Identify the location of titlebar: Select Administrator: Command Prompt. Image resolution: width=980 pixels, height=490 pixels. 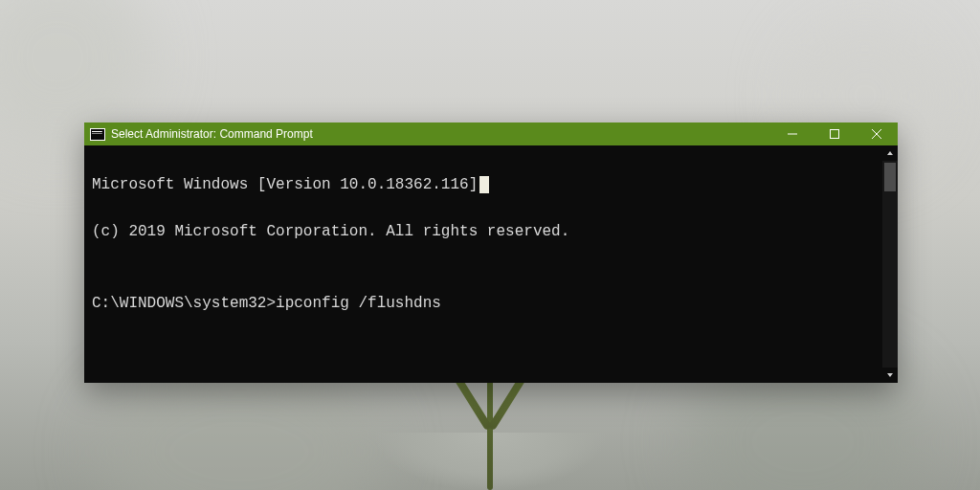
(491, 134).